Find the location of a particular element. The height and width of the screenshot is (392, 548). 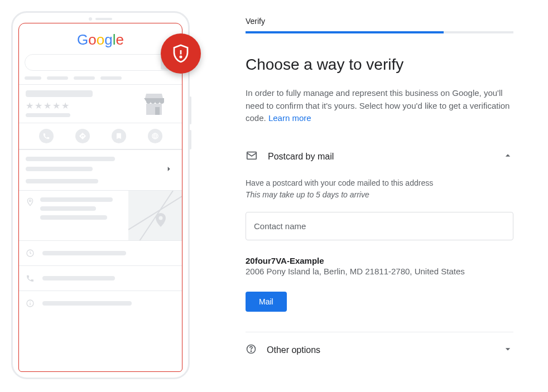

chevron-up-icon is located at coordinates (508, 157).